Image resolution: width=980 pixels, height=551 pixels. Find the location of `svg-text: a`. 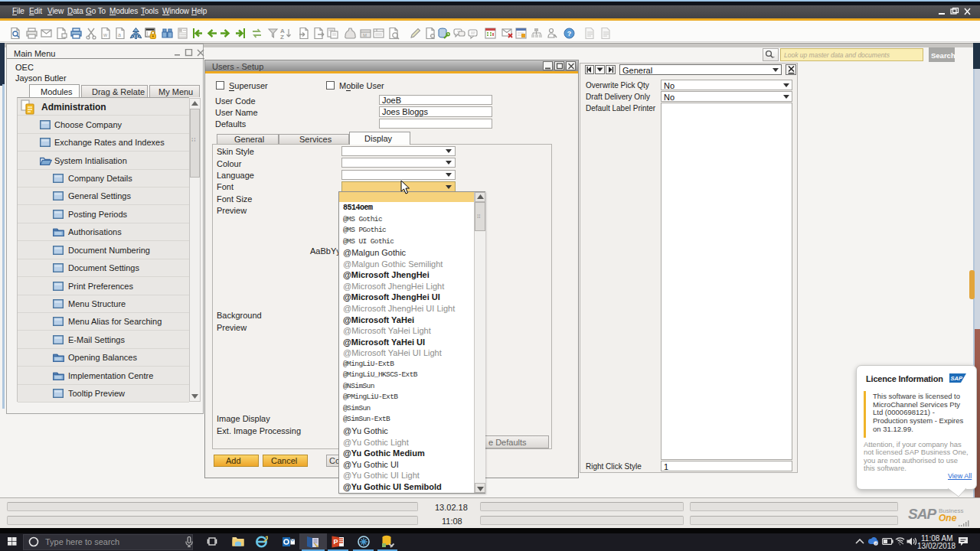

svg-text: a is located at coordinates (119, 35).